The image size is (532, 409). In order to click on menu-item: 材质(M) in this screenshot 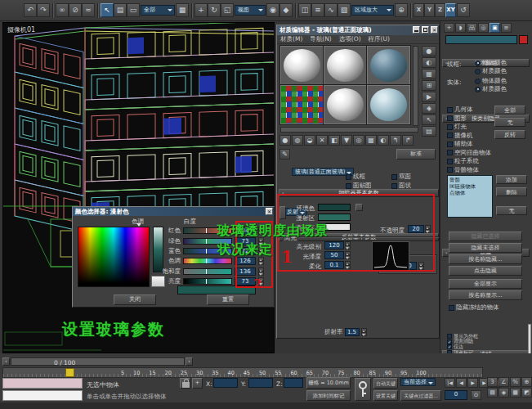, I will do `click(291, 39)`.